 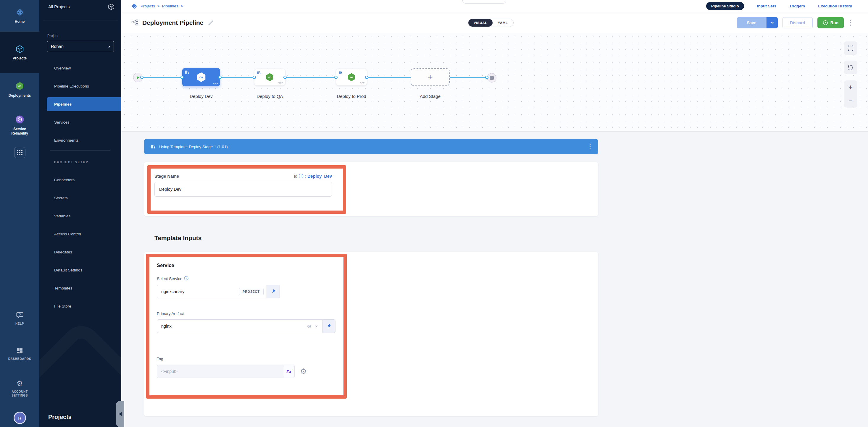 What do you see at coordinates (20, 125) in the screenshot?
I see `rail-item-service-reliability: Service Reliability` at bounding box center [20, 125].